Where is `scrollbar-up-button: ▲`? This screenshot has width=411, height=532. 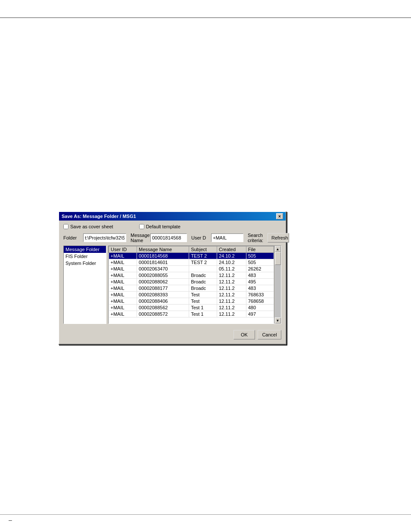 scrollbar-up-button: ▲ is located at coordinates (278, 249).